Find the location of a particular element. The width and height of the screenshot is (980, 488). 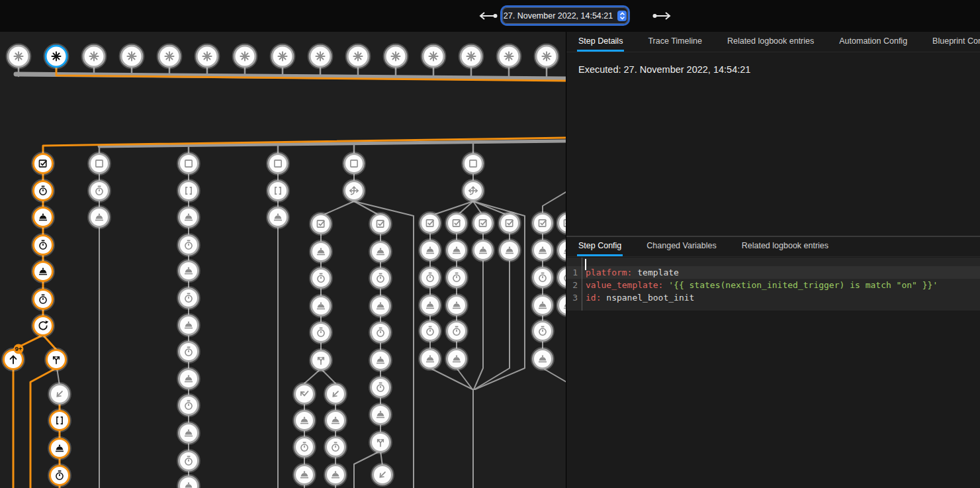

node-refresh is located at coordinates (43, 326).